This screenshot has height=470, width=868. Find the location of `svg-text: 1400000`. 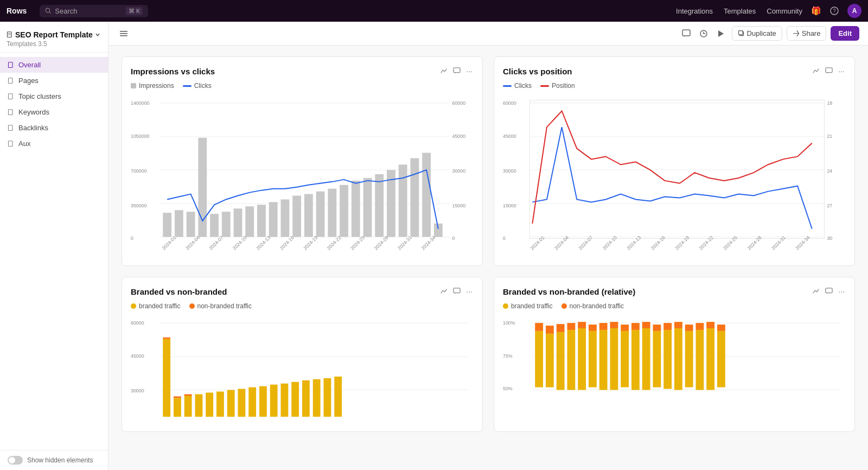

svg-text: 1400000 is located at coordinates (140, 103).